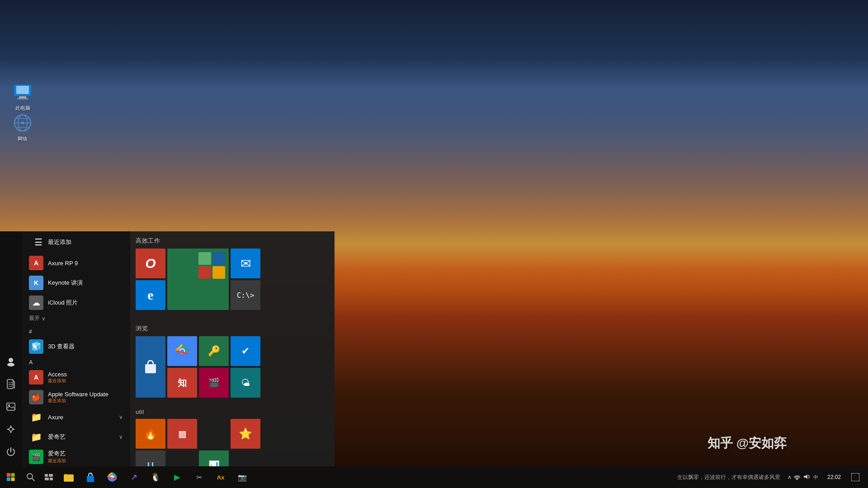  Describe the element at coordinates (182, 351) in the screenshot. I see `tile-chrome` at that location.